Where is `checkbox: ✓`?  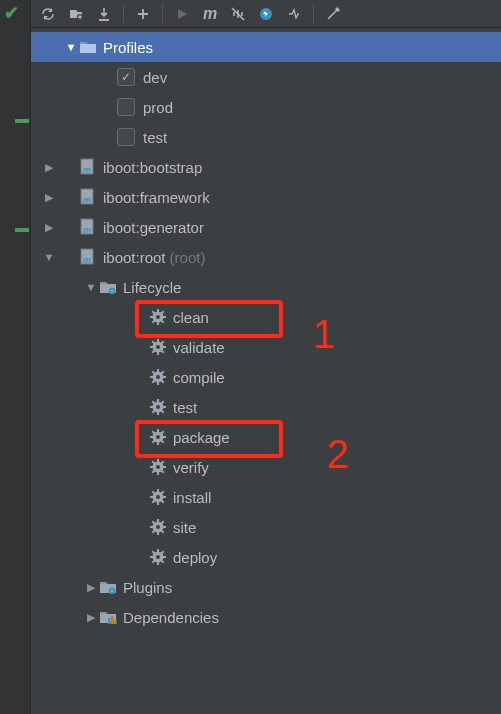 checkbox: ✓ is located at coordinates (126, 77).